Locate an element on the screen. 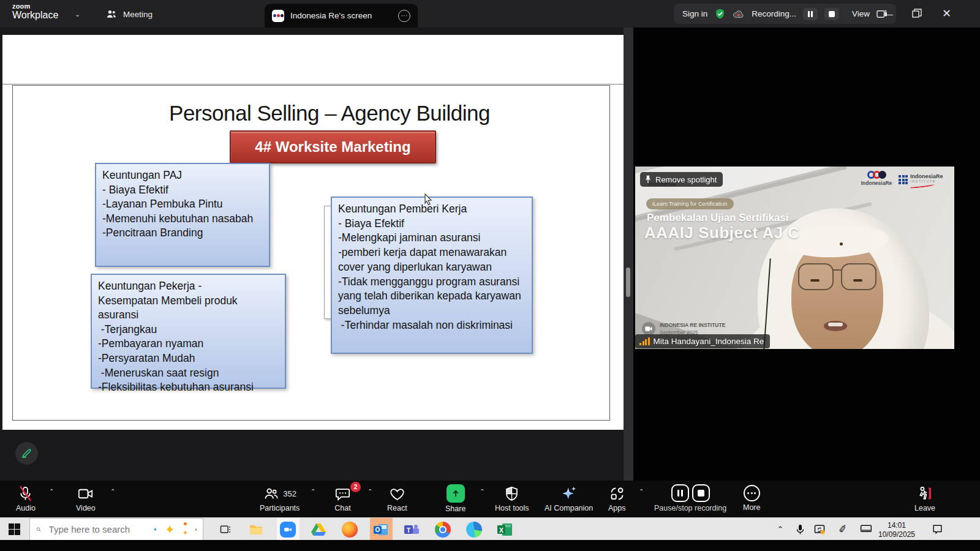 This screenshot has width=980, height=551. ai-companion-button: AI Companion is located at coordinates (568, 498).